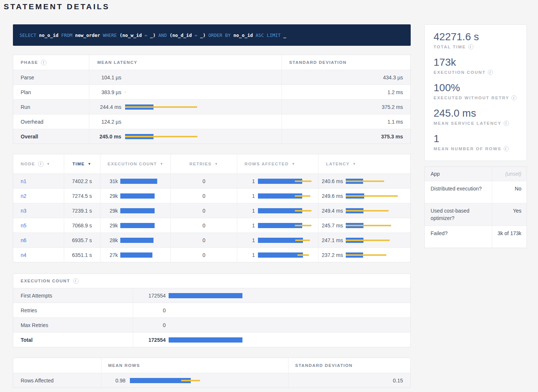  What do you see at coordinates (51, 122) in the screenshot?
I see `phase-cell: Overhead` at bounding box center [51, 122].